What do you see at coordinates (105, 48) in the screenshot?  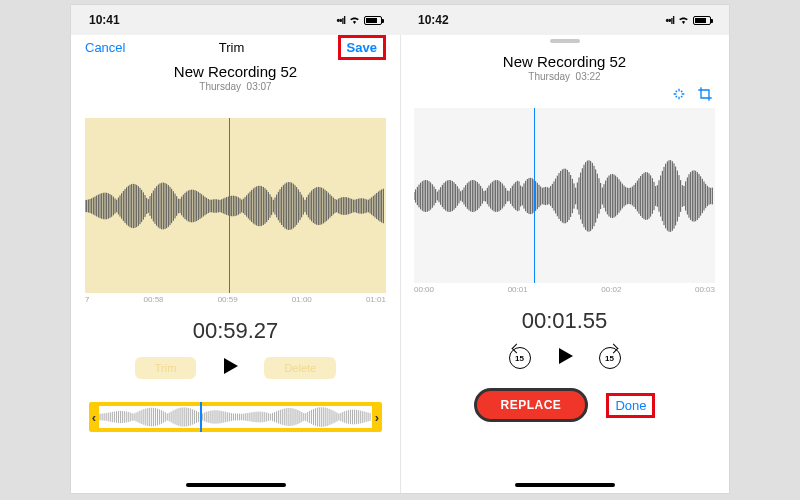 I see `cancel-button: Cancel` at bounding box center [105, 48].